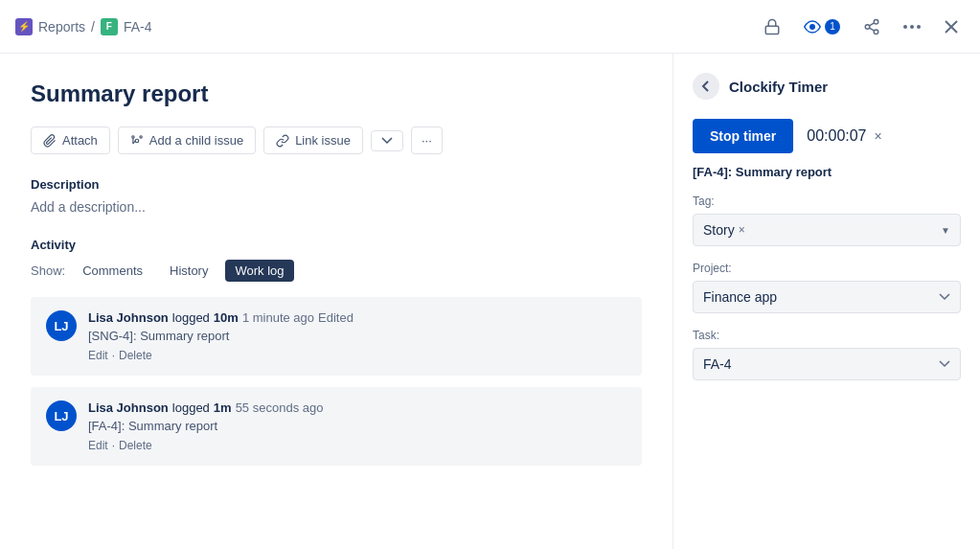 This screenshot has width=980, height=549. I want to click on reports-breadcrumb: Reports, so click(61, 27).